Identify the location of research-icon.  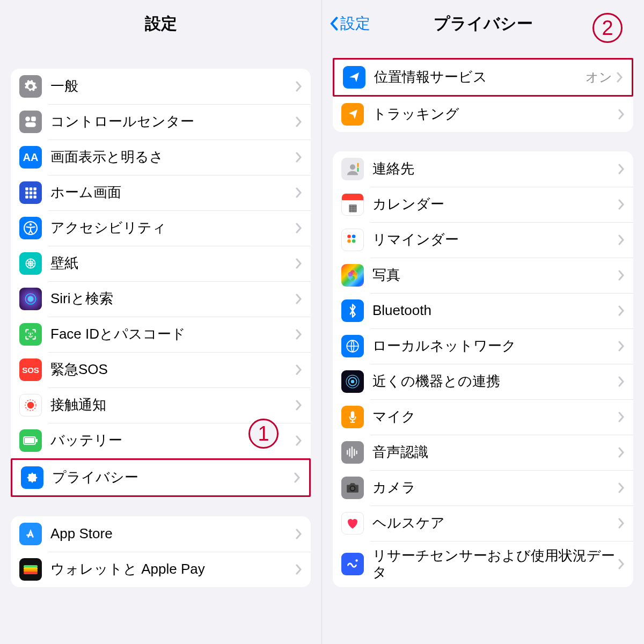
(353, 564).